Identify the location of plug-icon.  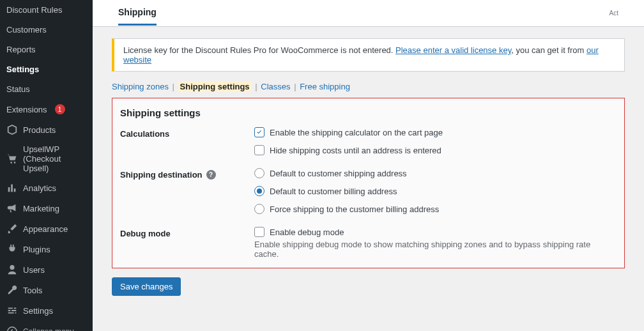
(12, 249).